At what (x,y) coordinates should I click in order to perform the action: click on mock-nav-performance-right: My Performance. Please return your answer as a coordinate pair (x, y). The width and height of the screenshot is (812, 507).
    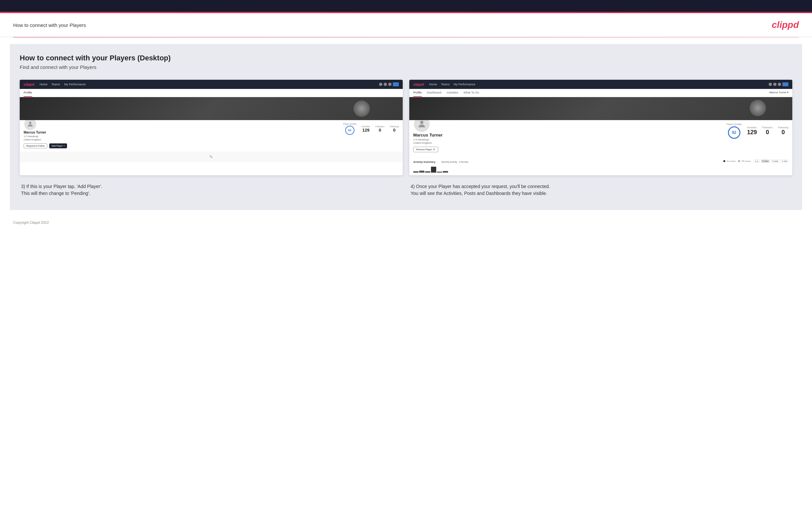
    Looking at the image, I should click on (464, 84).